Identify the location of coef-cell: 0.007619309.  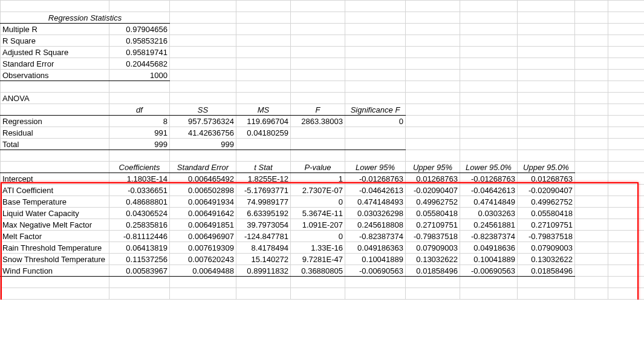
(203, 248).